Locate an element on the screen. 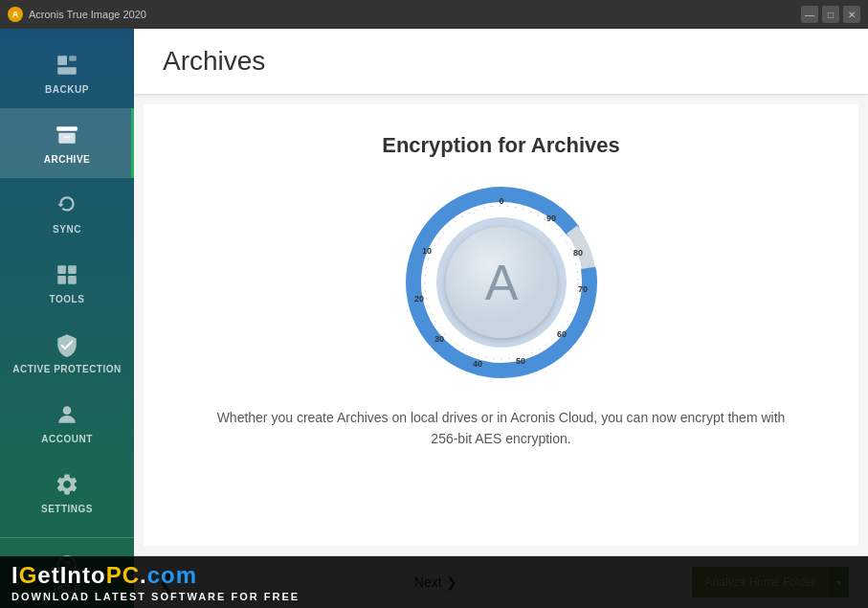 This screenshot has height=608, width=868. svg-text: A is located at coordinates (501, 282).